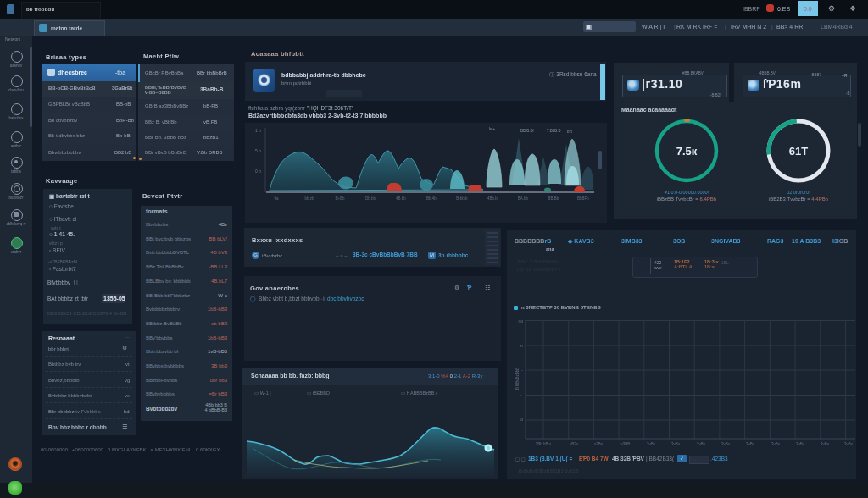 This screenshot has width=868, height=498. Describe the element at coordinates (401, 198) in the screenshot. I see `svg-text: 4B.bb` at that location.